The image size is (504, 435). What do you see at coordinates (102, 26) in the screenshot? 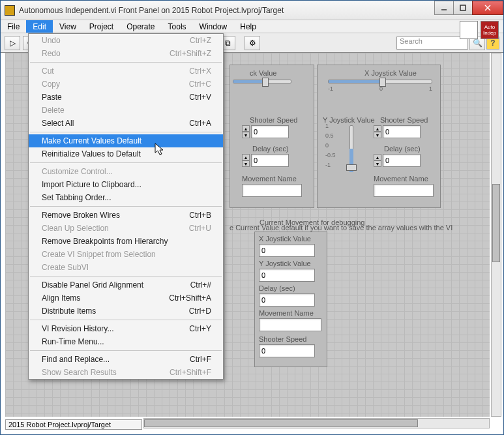
I see `menu-project: Project` at bounding box center [102, 26].